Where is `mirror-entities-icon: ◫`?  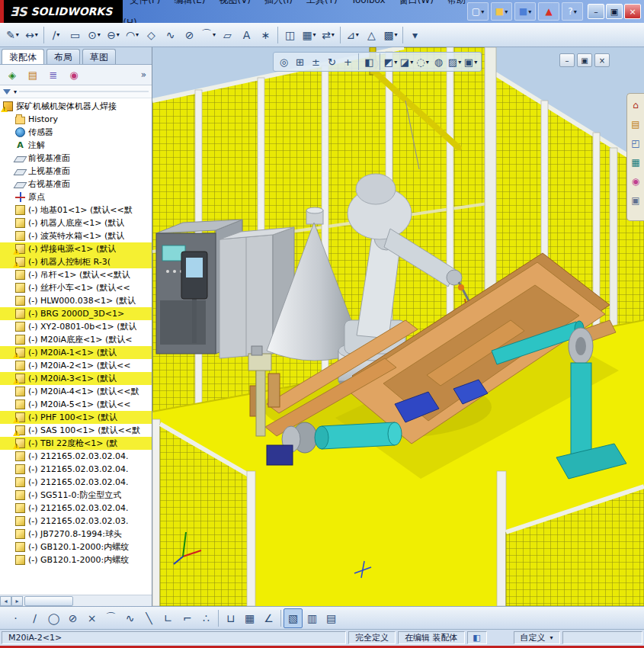
mirror-entities-icon: ◫ is located at coordinates (290, 35).